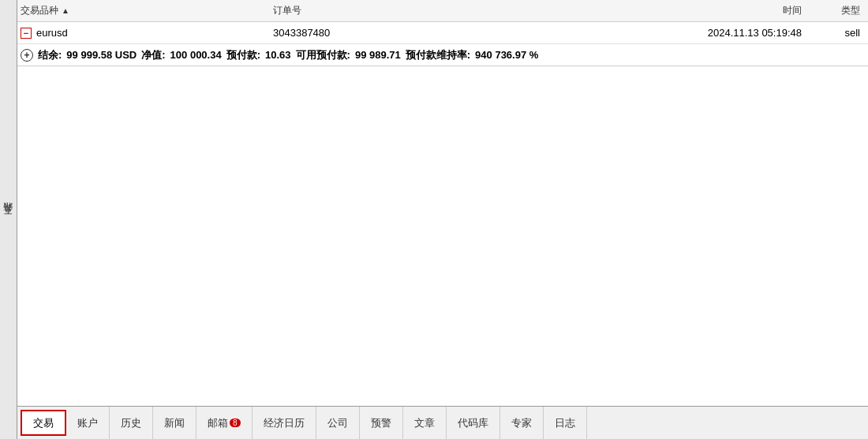  I want to click on tab-history: 历史, so click(131, 423).